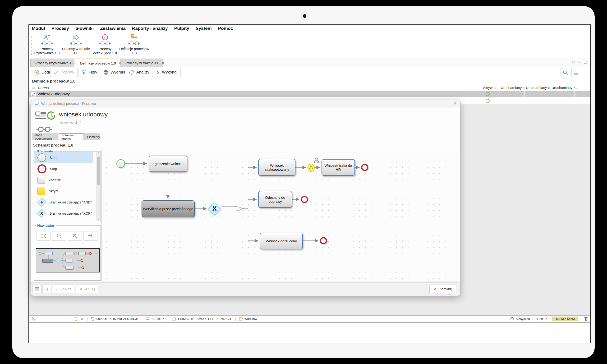  What do you see at coordinates (163, 63) in the screenshot?
I see `tab-close-icon: ✕` at bounding box center [163, 63].